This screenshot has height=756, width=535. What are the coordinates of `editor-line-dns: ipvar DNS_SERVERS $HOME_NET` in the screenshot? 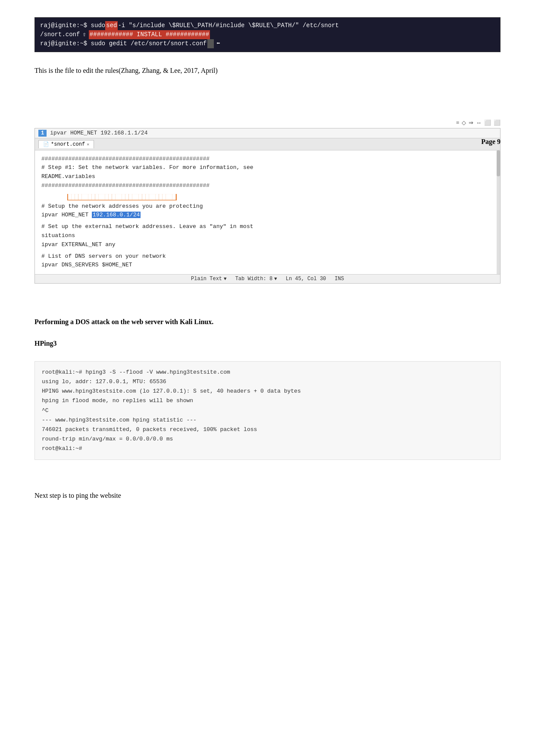 It's located at (267, 266).